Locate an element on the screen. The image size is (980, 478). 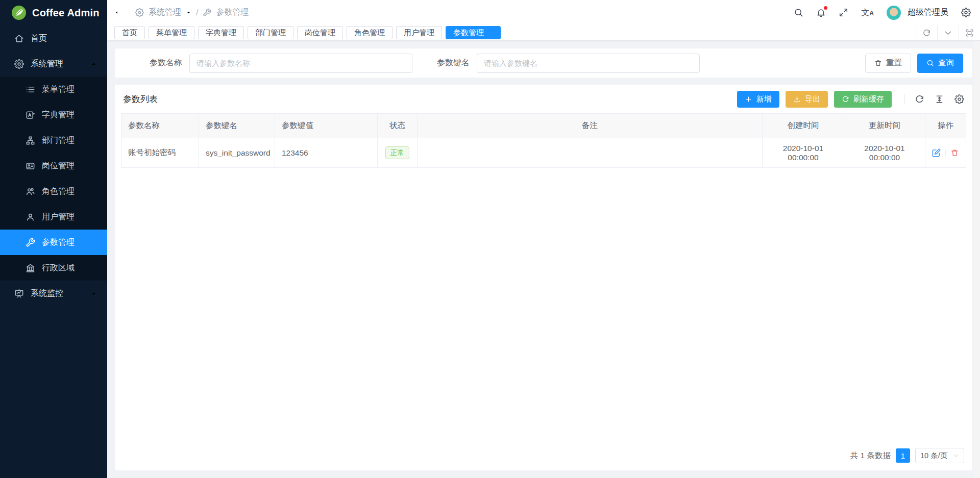
sidebar-item-label: 系统监控 is located at coordinates (47, 294).